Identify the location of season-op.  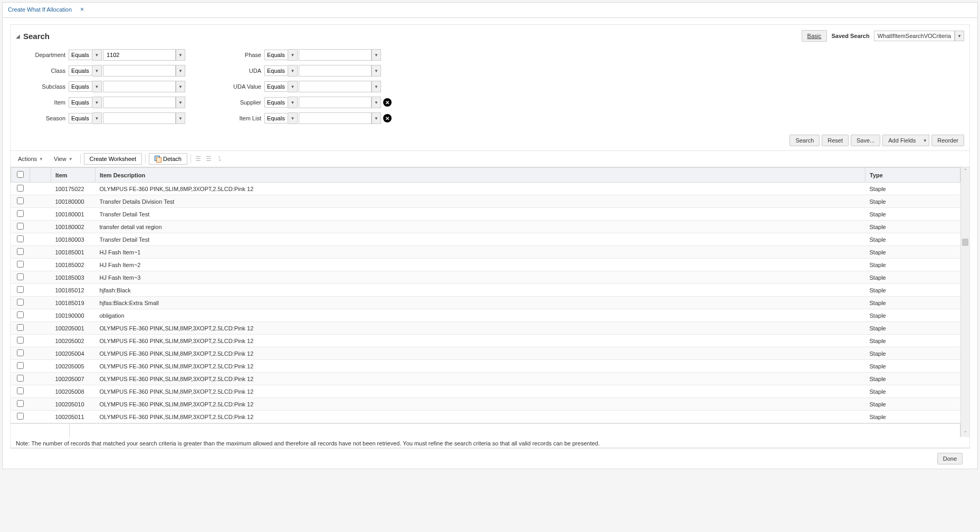
(80, 118).